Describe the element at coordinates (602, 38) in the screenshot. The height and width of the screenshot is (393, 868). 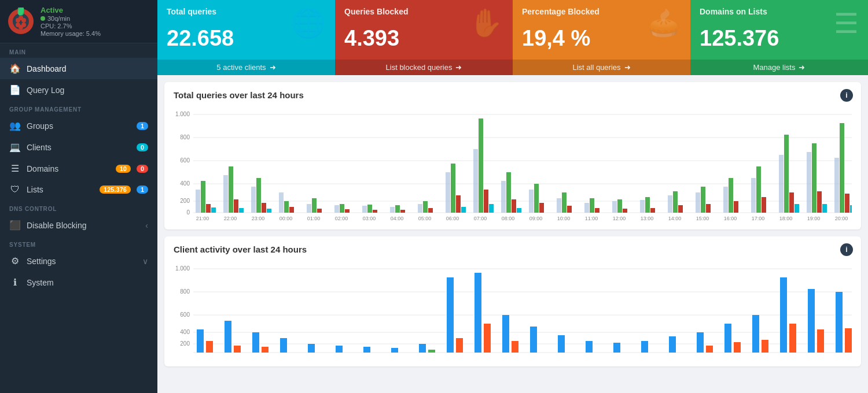
I see `stat-card-percentage-blocked: 🥧 Percentage Blocked 19,4 % List all que…` at that location.